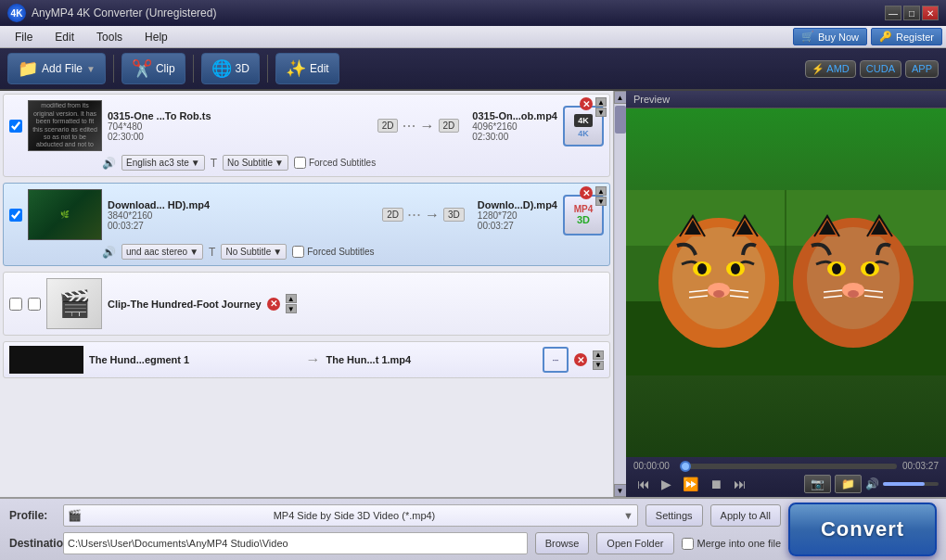 This screenshot has height=560, width=946. Describe the element at coordinates (163, 163) in the screenshot. I see `audio-select-1: English ac3 ste ▼` at that location.